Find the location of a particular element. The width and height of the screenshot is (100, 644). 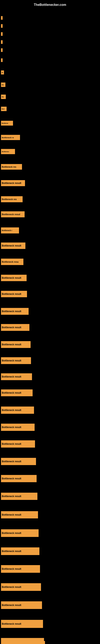

bar-item: Bot is located at coordinates (4, 109).